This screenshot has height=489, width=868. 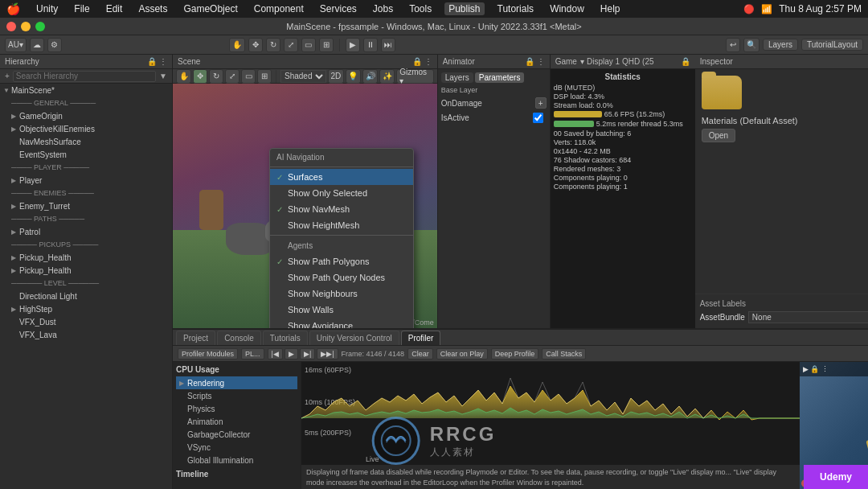 What do you see at coordinates (428, 61) in the screenshot?
I see `scene-more-icon: ⋮` at bounding box center [428, 61].